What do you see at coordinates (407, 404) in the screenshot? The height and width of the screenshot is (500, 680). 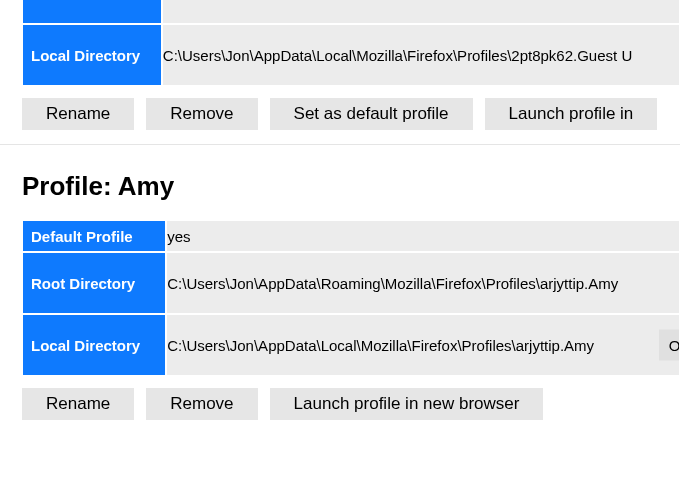 I see `launch-profile-button: Launch profile in new browser` at bounding box center [407, 404].